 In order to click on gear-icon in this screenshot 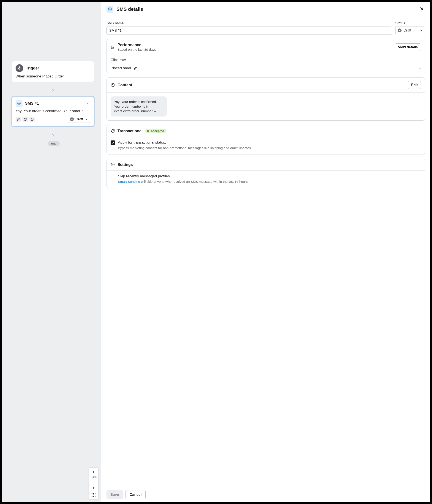, I will do `click(113, 165)`.